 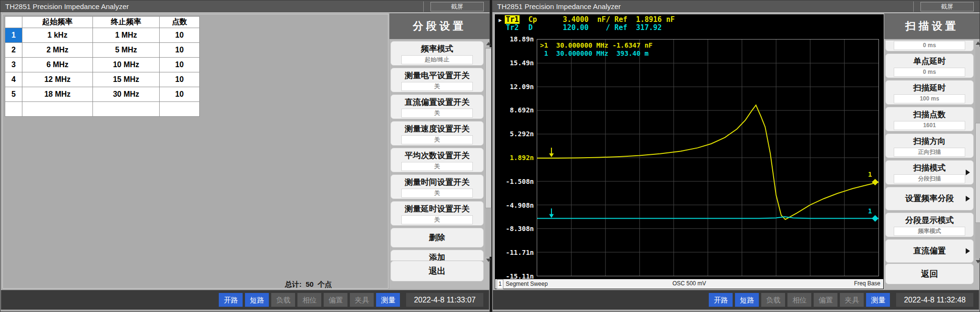 I want to click on stop-frequency-cell: 15 MHz, so click(x=126, y=80).